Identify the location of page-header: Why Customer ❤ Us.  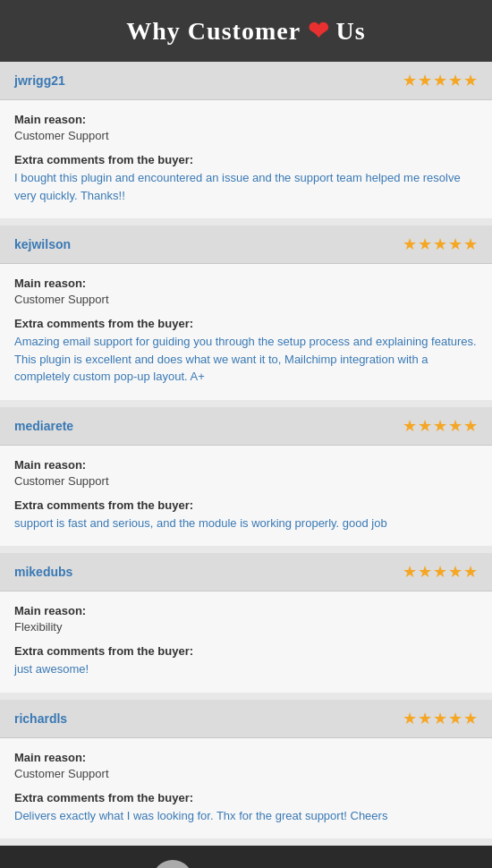
(246, 30).